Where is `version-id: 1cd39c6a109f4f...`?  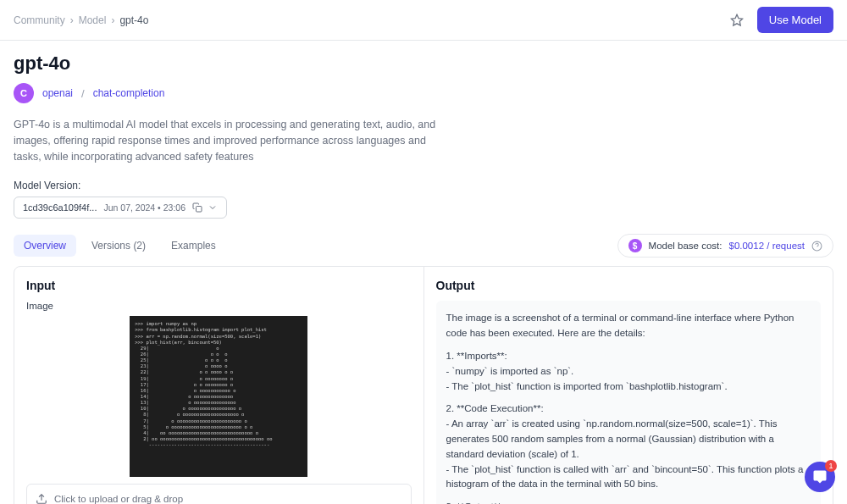
version-id: 1cd39c6a109f4f... is located at coordinates (59, 208).